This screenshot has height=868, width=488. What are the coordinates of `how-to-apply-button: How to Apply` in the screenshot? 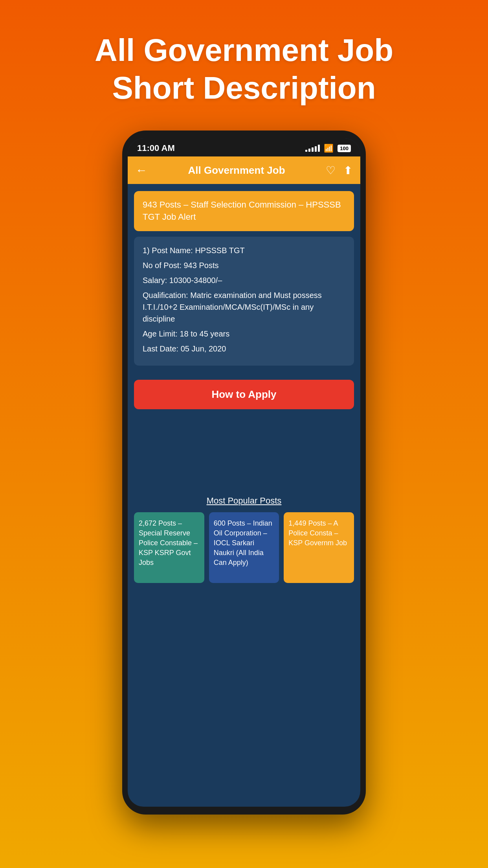 It's located at (244, 395).